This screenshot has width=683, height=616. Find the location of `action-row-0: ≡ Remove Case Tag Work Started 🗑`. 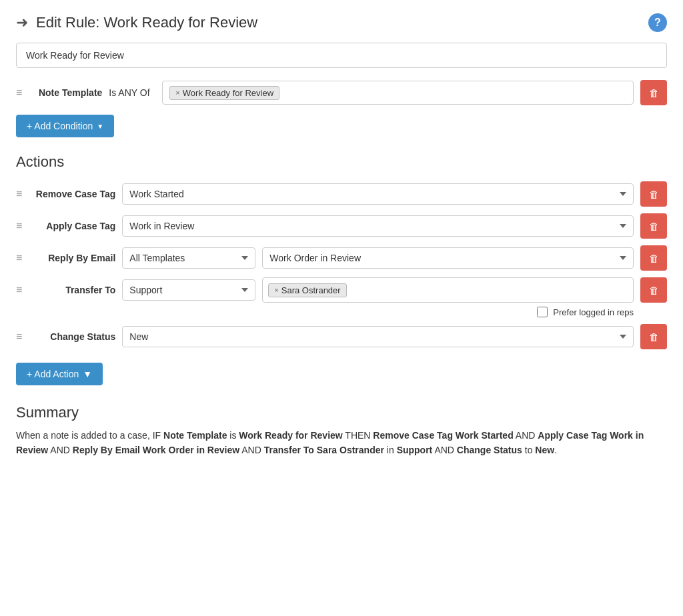

action-row-0: ≡ Remove Case Tag Work Started 🗑 is located at coordinates (342, 194).